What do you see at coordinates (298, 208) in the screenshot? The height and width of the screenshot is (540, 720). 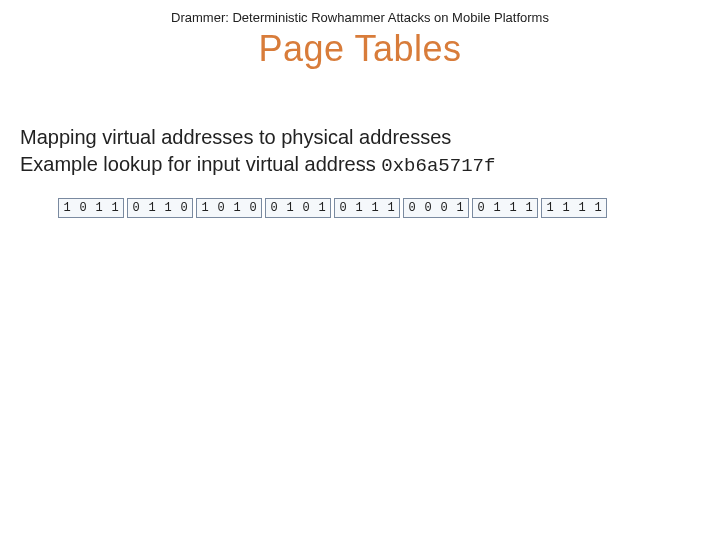 I see `bit-group: 0101` at bounding box center [298, 208].